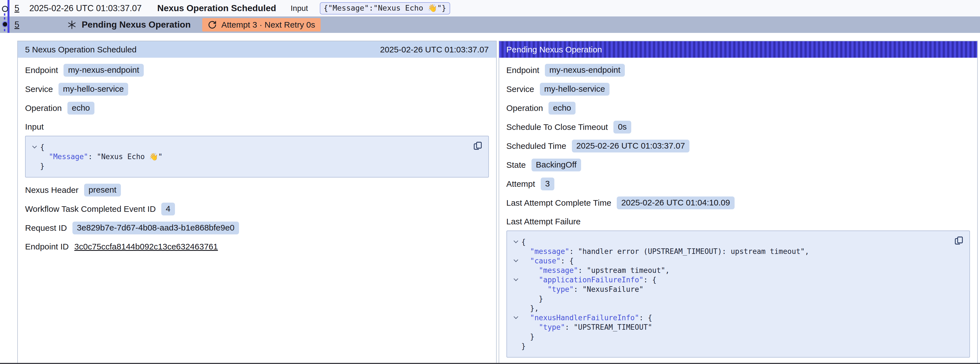  What do you see at coordinates (217, 8) in the screenshot?
I see `event-title: Nexus Operation Scheduled` at bounding box center [217, 8].